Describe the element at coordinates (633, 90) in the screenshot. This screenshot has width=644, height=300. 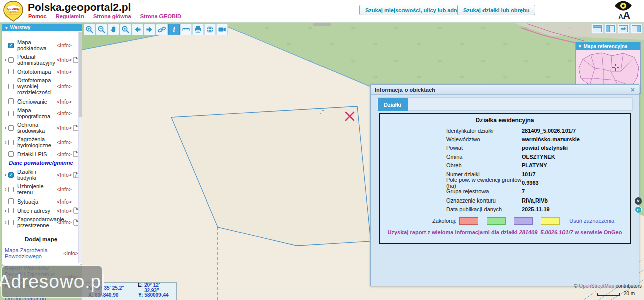
I see `close-icon: ×` at that location.